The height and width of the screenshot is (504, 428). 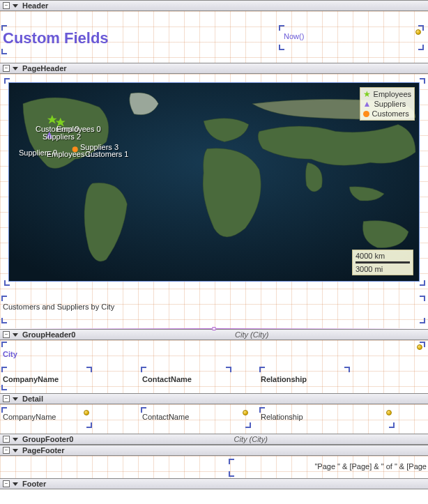 What do you see at coordinates (214, 37) in the screenshot?
I see `header-band: Custom Fields Now()` at bounding box center [214, 37].